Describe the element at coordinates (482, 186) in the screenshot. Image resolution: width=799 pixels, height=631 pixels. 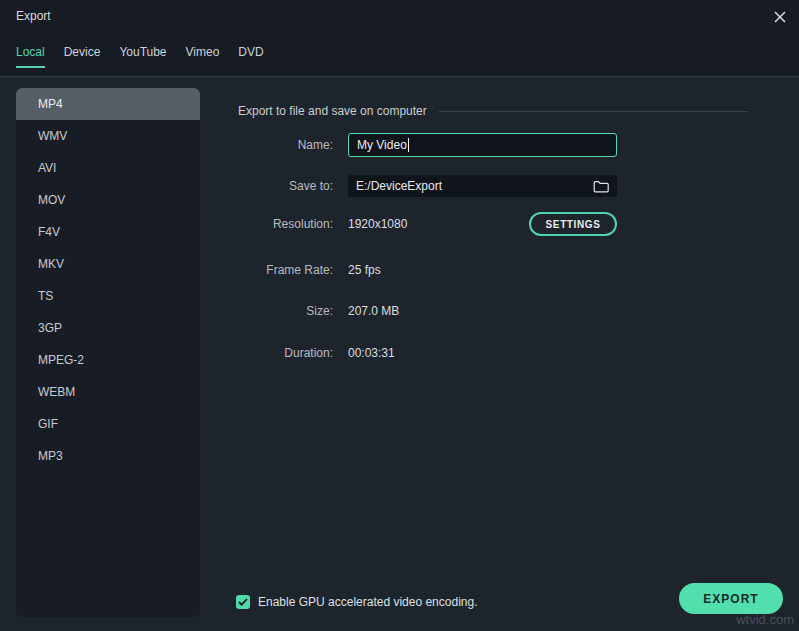
I see `save-to-input: E:/DeviceExport` at that location.